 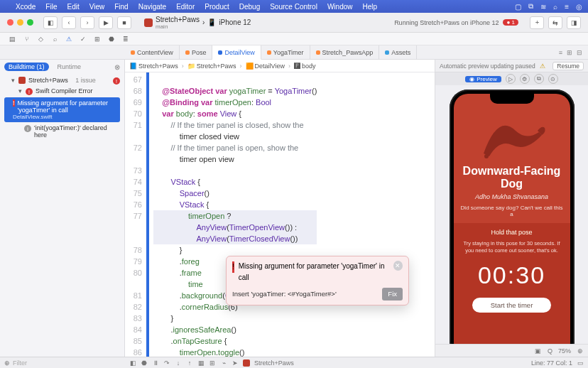 What do you see at coordinates (398, 266) in the screenshot?
I see `fixit-close-button: ✕` at bounding box center [398, 266].